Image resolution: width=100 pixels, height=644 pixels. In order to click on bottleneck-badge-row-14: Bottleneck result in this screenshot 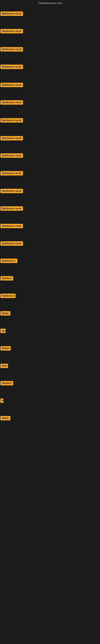, I will do `click(12, 244)`.